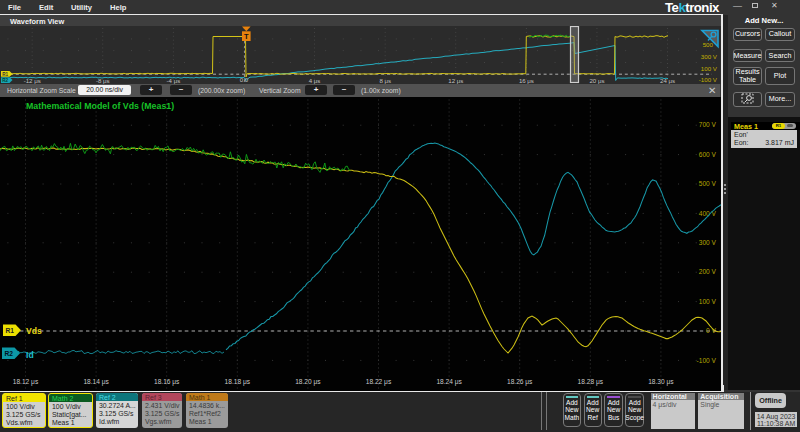 This screenshot has height=432, width=800. I want to click on svg-text: 18.16 μs, so click(167, 382).